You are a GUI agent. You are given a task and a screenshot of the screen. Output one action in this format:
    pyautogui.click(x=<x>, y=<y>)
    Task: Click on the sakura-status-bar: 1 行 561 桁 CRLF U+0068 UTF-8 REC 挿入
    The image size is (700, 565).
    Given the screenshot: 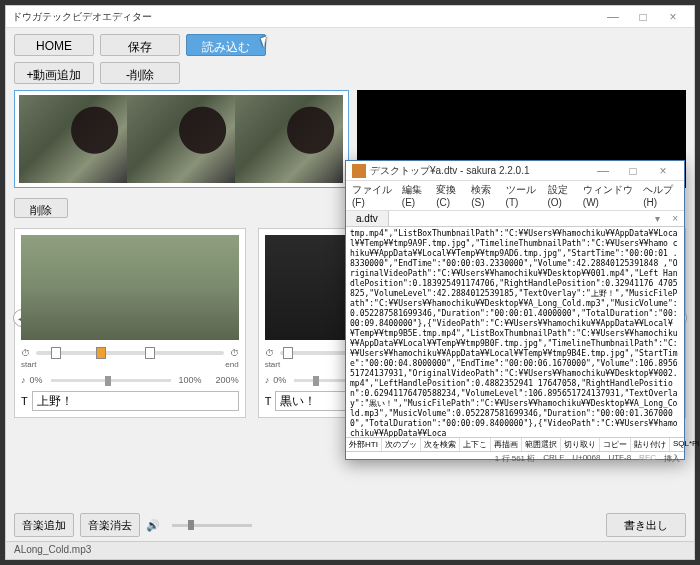 What is the action you would take?
    pyautogui.click(x=515, y=458)
    